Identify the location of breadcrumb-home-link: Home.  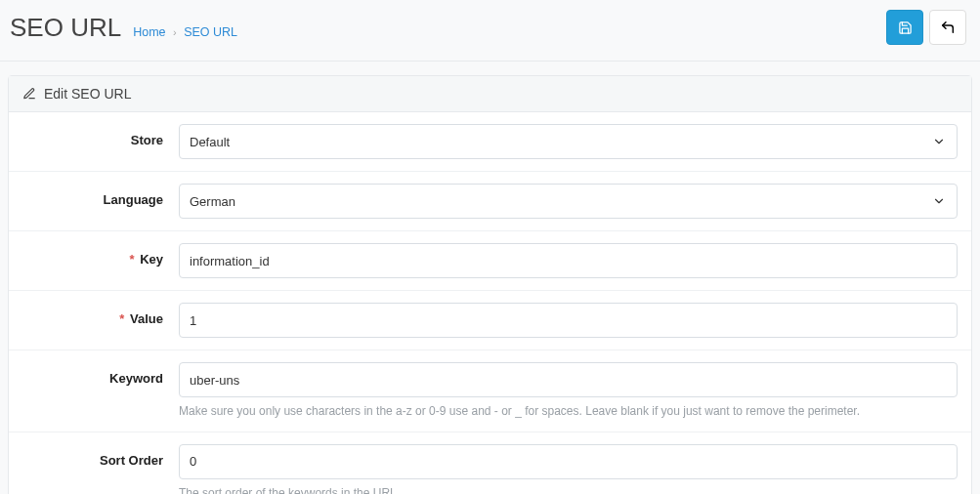
(149, 32).